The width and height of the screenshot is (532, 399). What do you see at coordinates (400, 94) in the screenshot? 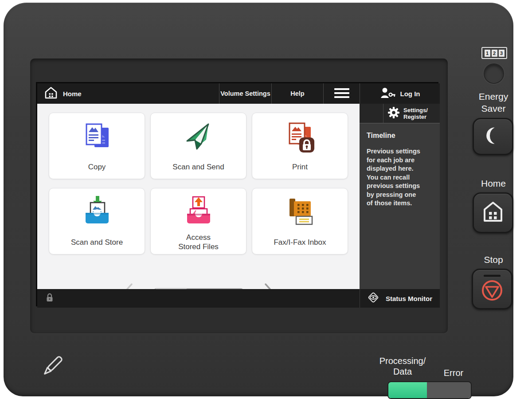
I see `login-button: Log In` at bounding box center [400, 94].